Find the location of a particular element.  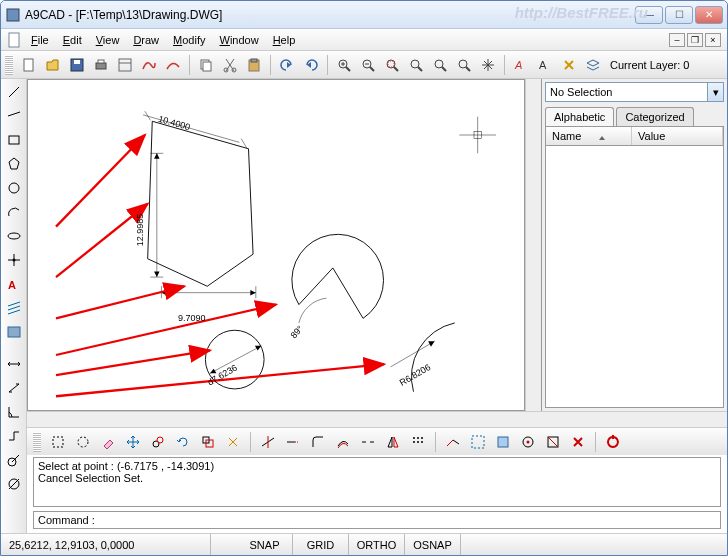

explode-icon is located at coordinates (233, 442).